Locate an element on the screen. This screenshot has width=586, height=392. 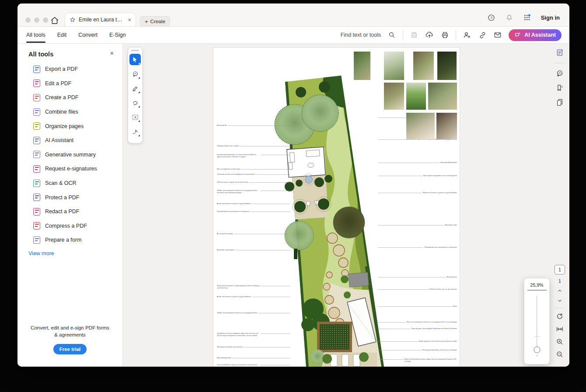
quick-tools-palette: A is located at coordinates (135, 95).